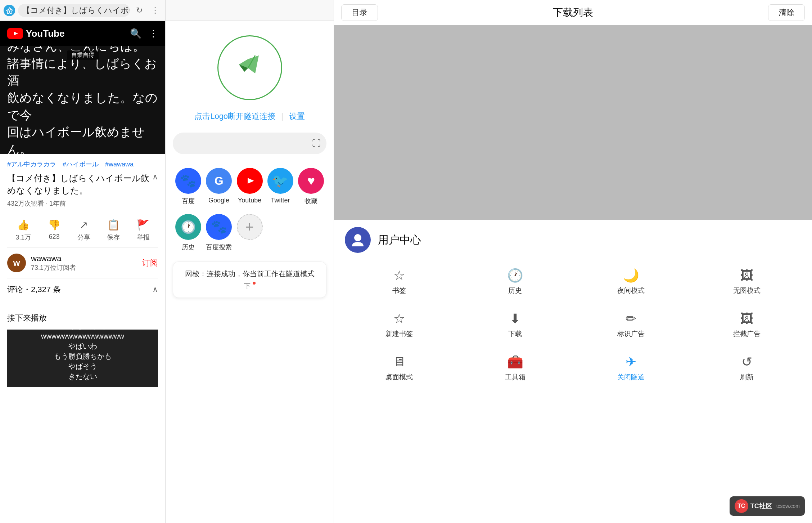 The image size is (812, 523). Describe the element at coordinates (155, 10) in the screenshot. I see `browser-menu-button: ⋮` at that location.